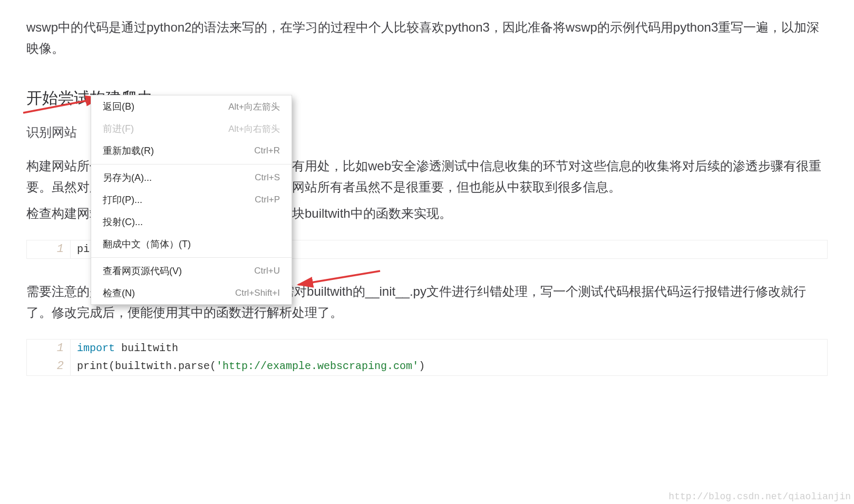 The width and height of the screenshot is (854, 504). What do you see at coordinates (191, 293) in the screenshot?
I see `menu-item: 检查(N)Ctrl+Shift+I` at bounding box center [191, 293].